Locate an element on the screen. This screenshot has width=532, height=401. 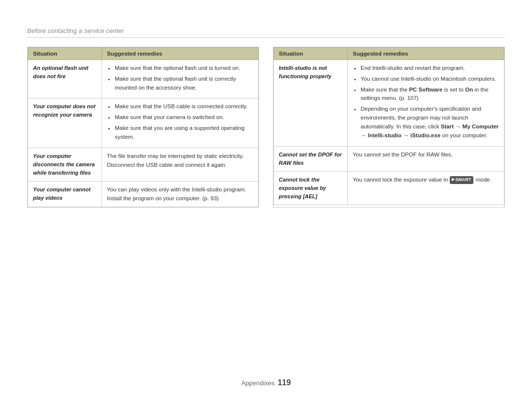
table-row: Cannot lock the exposure value by pressi… is located at coordinates (389, 188).